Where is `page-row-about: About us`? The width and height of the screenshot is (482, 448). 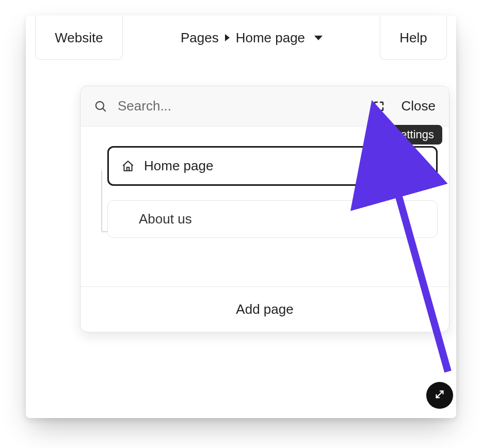
page-row-about: About us is located at coordinates (272, 219).